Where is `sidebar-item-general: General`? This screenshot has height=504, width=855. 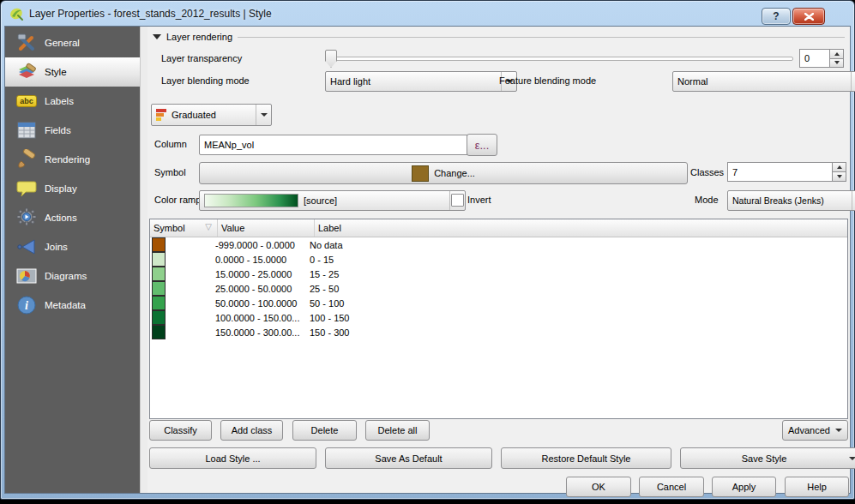
sidebar-item-general: General is located at coordinates (72, 43).